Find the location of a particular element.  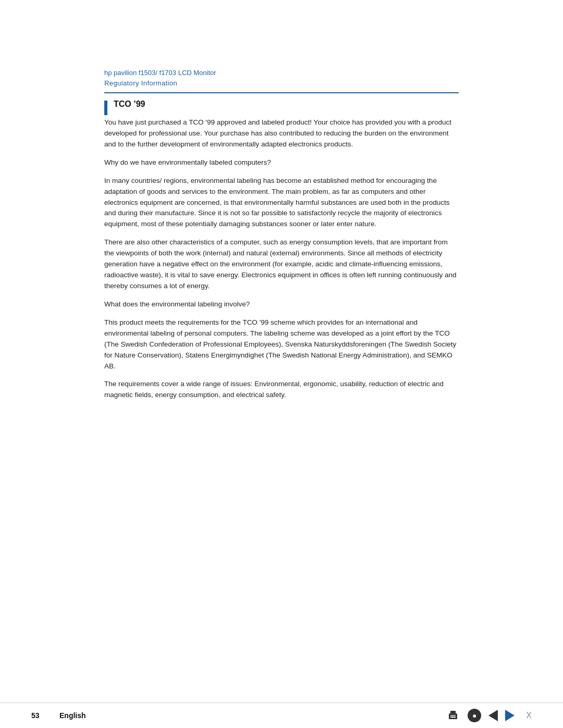

heading-accent-bar is located at coordinates (106, 108).